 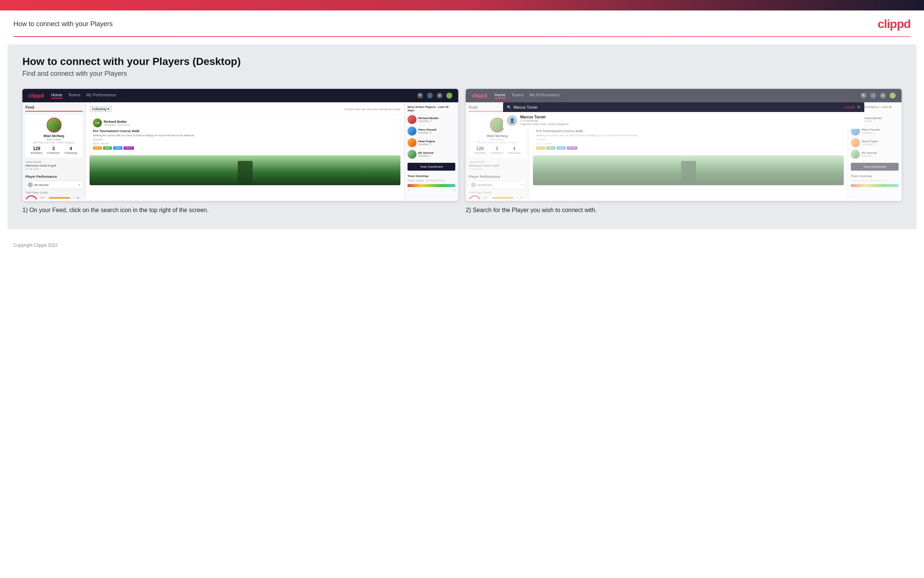 What do you see at coordinates (462, 74) in the screenshot?
I see `main-subtitle: Find and connect with your Players` at bounding box center [462, 74].